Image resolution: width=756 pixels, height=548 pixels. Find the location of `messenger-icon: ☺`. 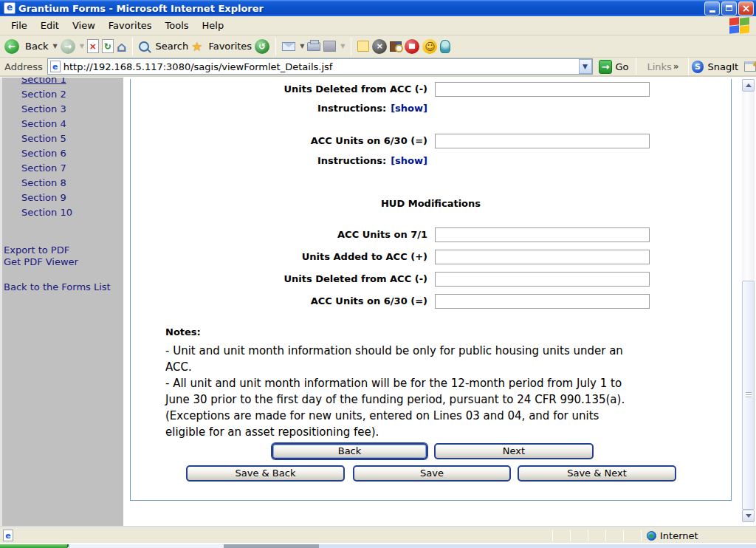

messenger-icon: ☺ is located at coordinates (430, 47).